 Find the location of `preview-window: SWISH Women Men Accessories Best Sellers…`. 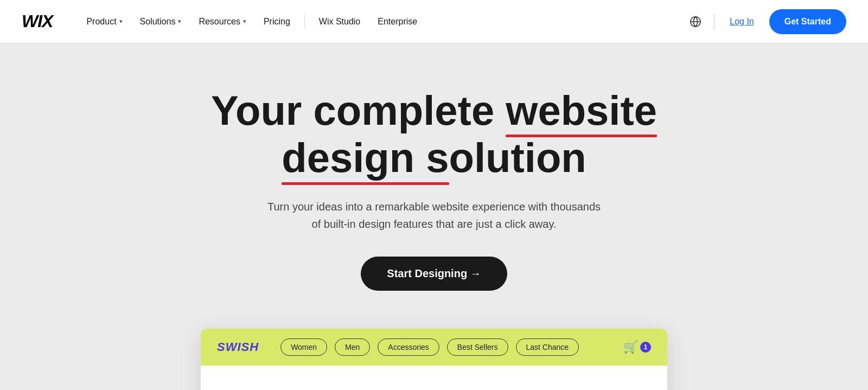

preview-window: SWISH Women Men Accessories Best Sellers… is located at coordinates (434, 359).